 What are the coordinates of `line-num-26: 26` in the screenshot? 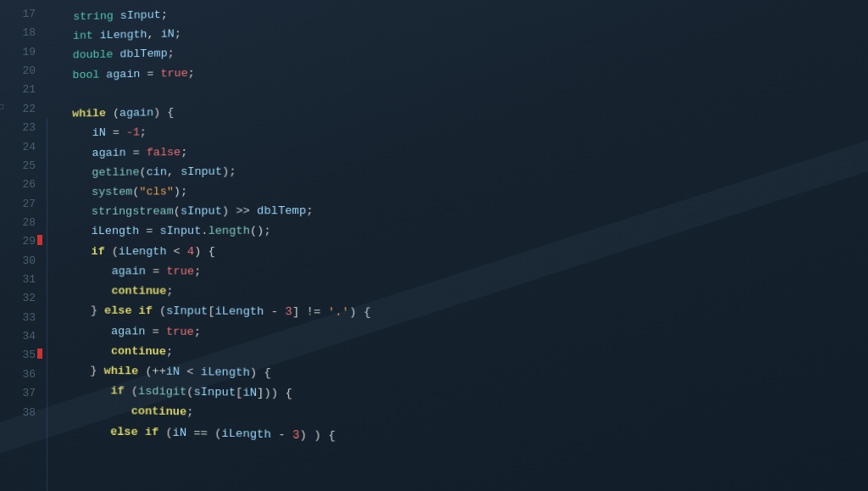 It's located at (18, 185).